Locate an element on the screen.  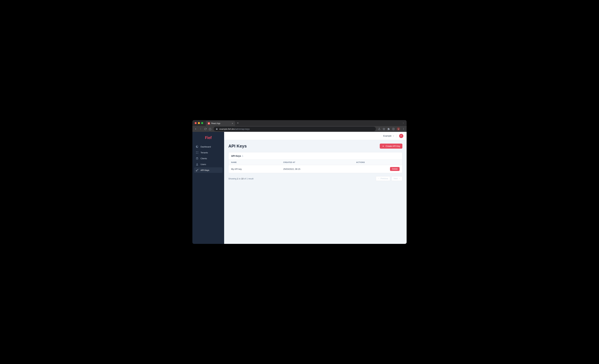
sidebar-item-clients: Clients is located at coordinates (208, 159).